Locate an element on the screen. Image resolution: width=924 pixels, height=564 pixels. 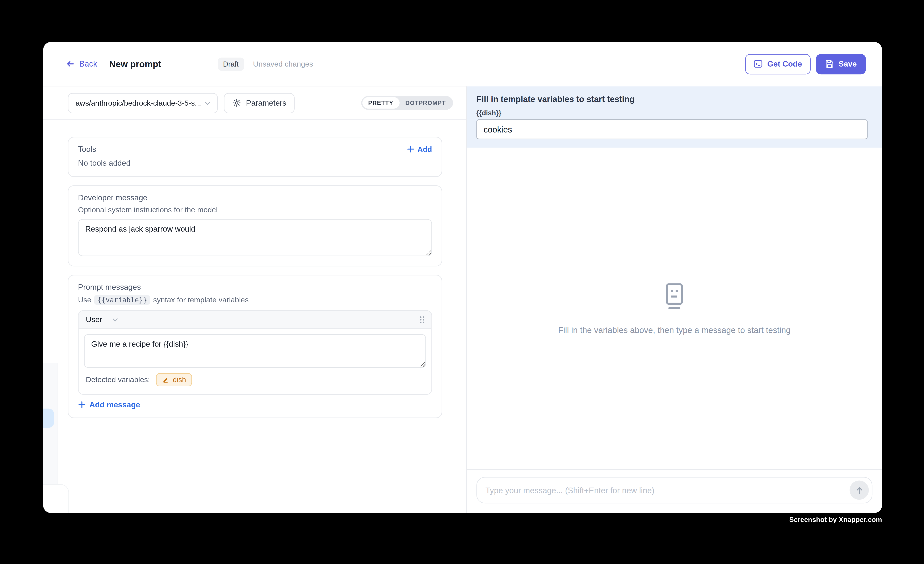
detected-variables-row: Detected variables: dish is located at coordinates (255, 381).